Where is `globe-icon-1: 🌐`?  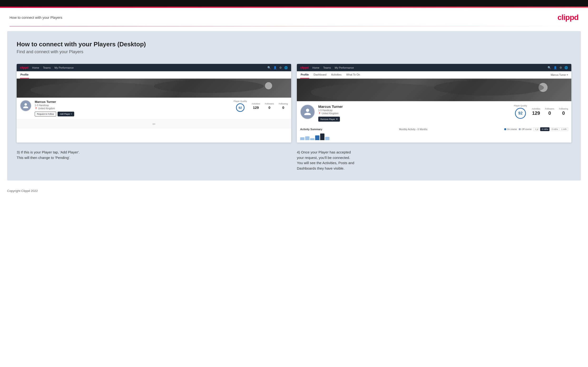
globe-icon-1: 🌐 is located at coordinates (286, 68).